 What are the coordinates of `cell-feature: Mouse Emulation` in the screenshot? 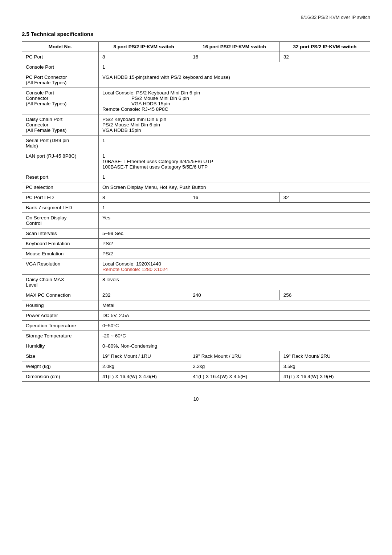 It's located at (60, 254).